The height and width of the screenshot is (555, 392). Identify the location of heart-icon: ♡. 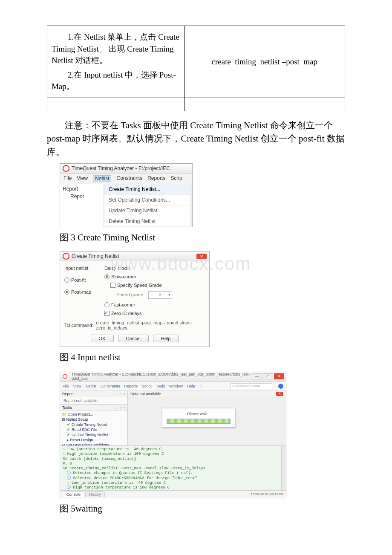
(201, 386).